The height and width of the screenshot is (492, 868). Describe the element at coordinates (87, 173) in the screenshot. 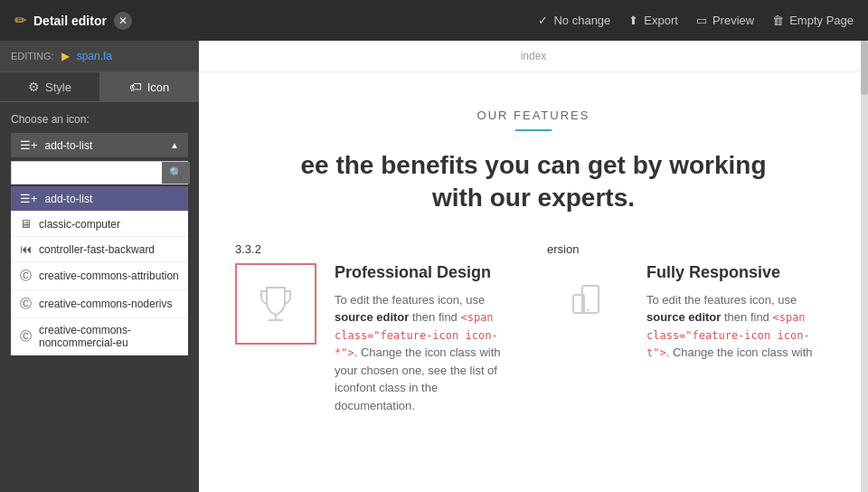

I see `icon-search-input` at that location.